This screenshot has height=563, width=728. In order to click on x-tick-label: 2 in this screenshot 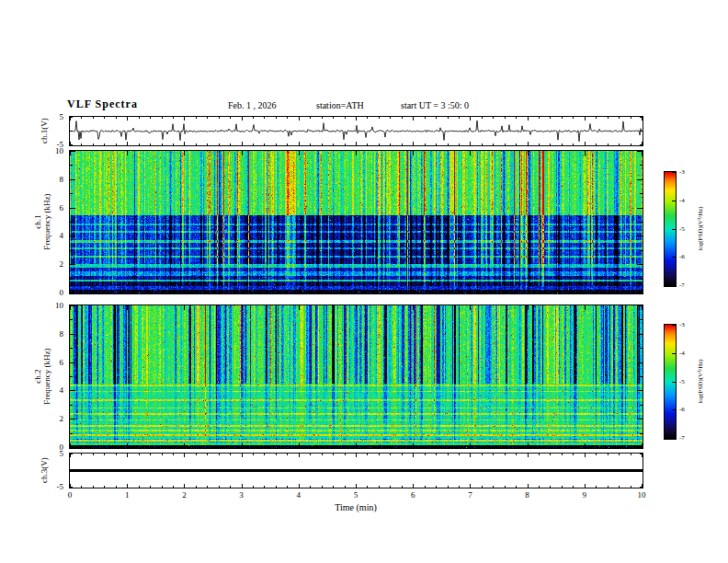, I will do `click(184, 495)`.